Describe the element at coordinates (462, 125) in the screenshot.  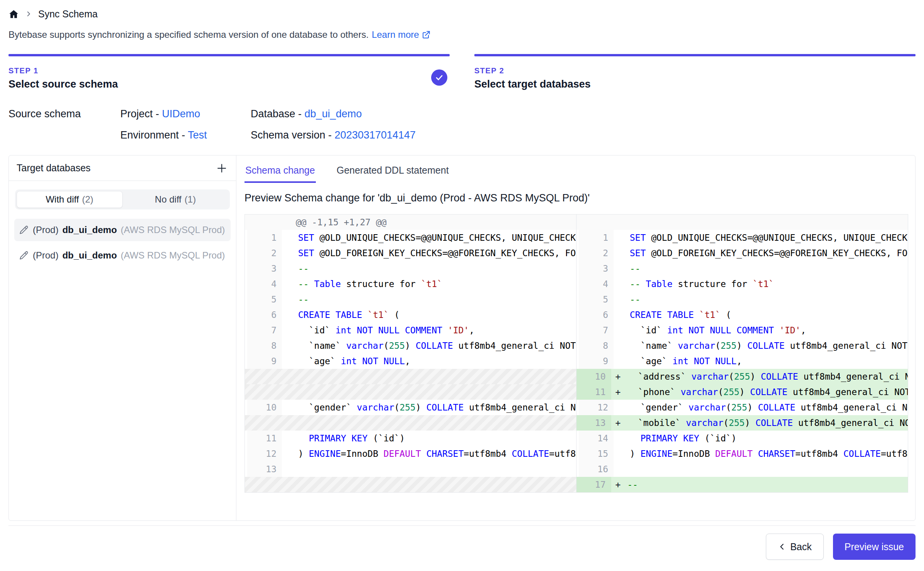
I see `source-schema-section: Source schema Project - UIDemo Database …` at that location.